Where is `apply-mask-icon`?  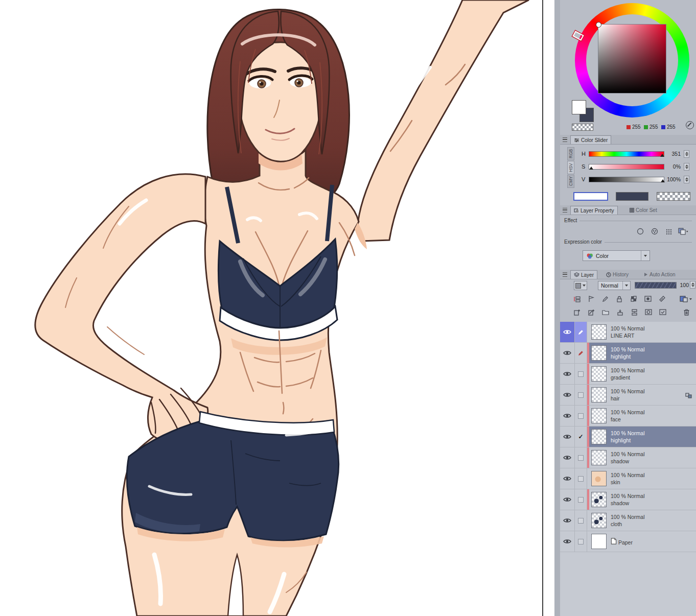 apply-mask-icon is located at coordinates (663, 312).